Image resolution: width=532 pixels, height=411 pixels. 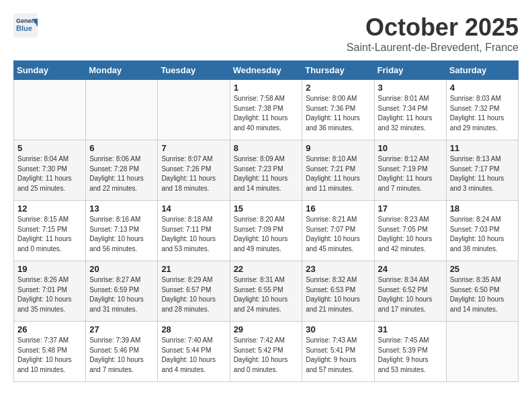 What do you see at coordinates (482, 208) in the screenshot?
I see `day-number: 18` at bounding box center [482, 208].